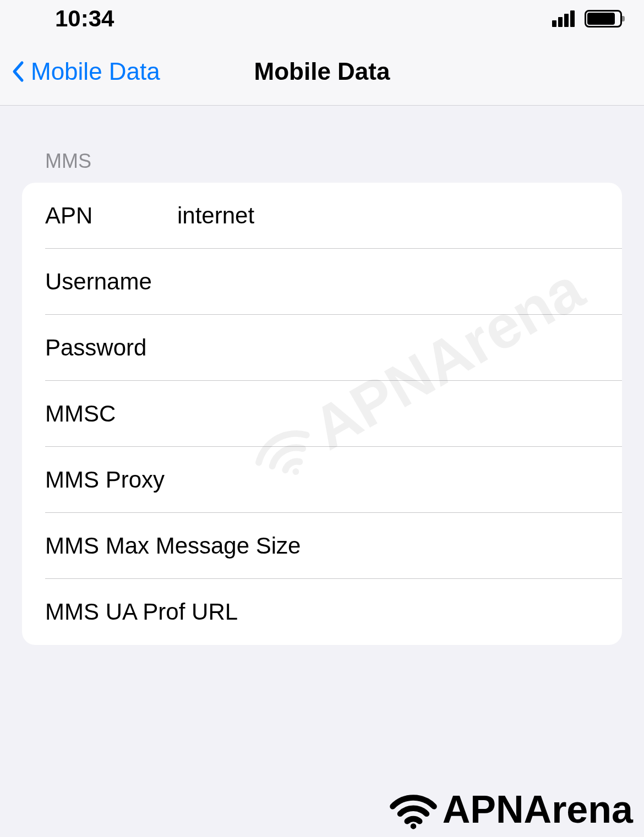 The height and width of the screenshot is (837, 644). I want to click on settings-row-mms-max-size: MMS Max Message Size, so click(322, 546).